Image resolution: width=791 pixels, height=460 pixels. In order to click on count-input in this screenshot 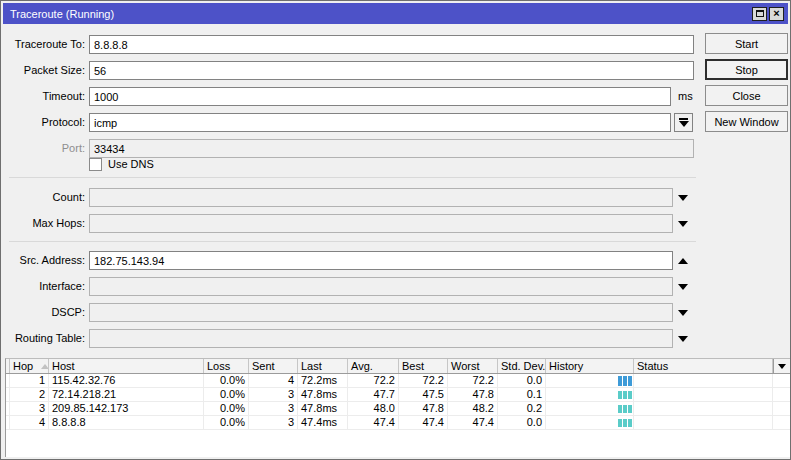, I will do `click(381, 198)`.